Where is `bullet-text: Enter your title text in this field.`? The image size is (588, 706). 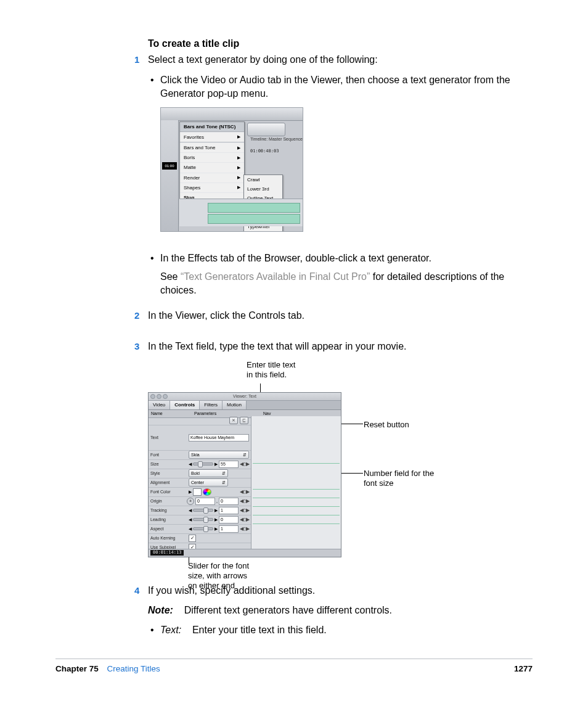 bullet-text: Enter your title text in this field. is located at coordinates (259, 630).